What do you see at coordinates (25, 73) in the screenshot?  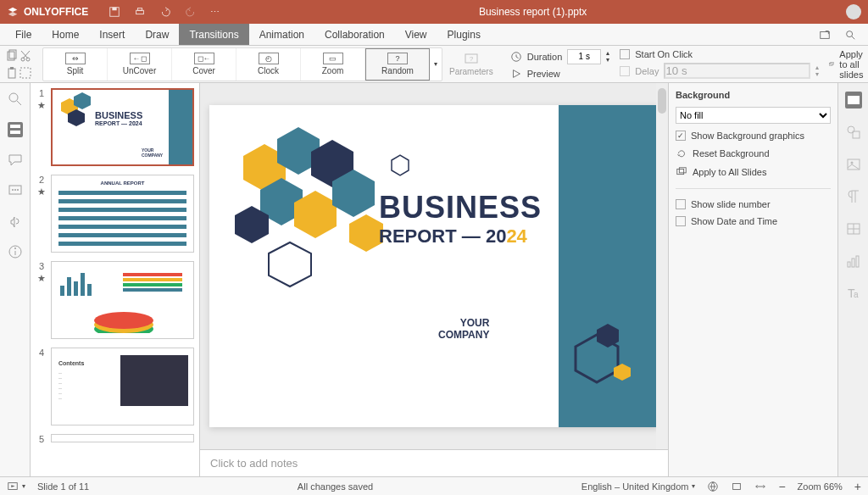 I see `select-all-icon` at bounding box center [25, 73].